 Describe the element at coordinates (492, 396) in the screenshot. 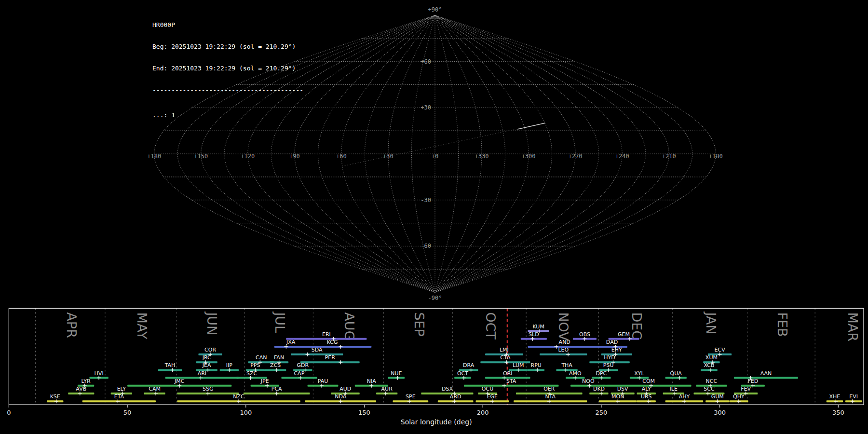

I see `shower-label: EGE` at that location.